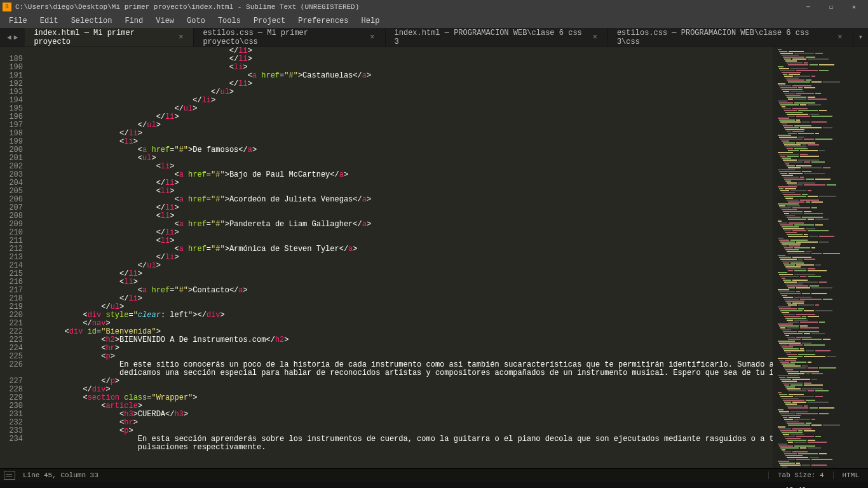 This screenshot has height=488, width=868. Describe the element at coordinates (497, 37) in the screenshot. I see `file-tab: index.html — PROGRAMACION WEB\clase 6 cs…` at that location.